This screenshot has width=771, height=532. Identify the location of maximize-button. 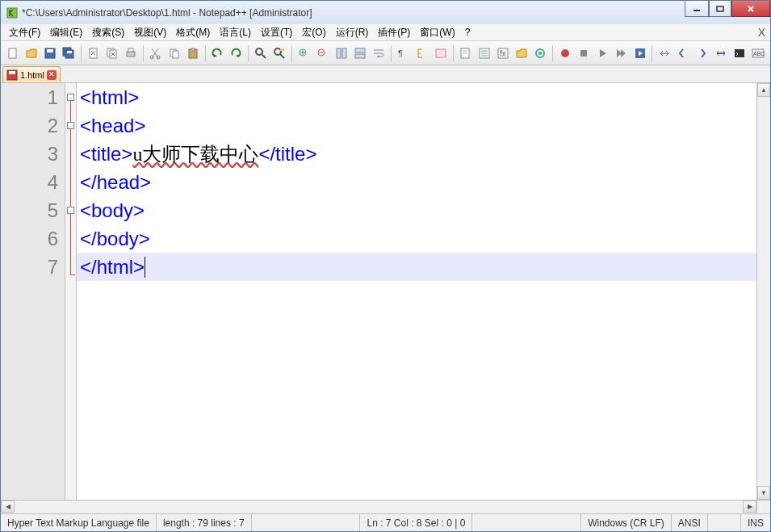
(720, 9).